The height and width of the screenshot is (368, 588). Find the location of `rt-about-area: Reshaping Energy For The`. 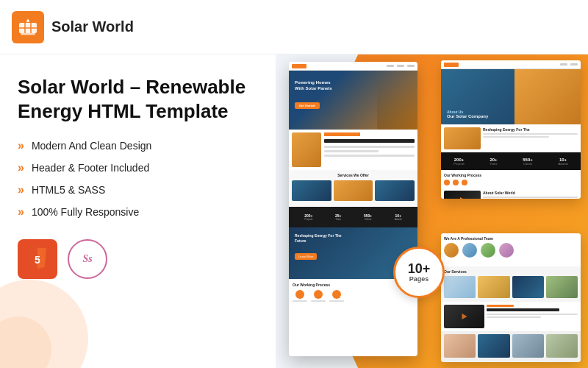

rt-about-area: Reshaping Energy For The is located at coordinates (511, 138).